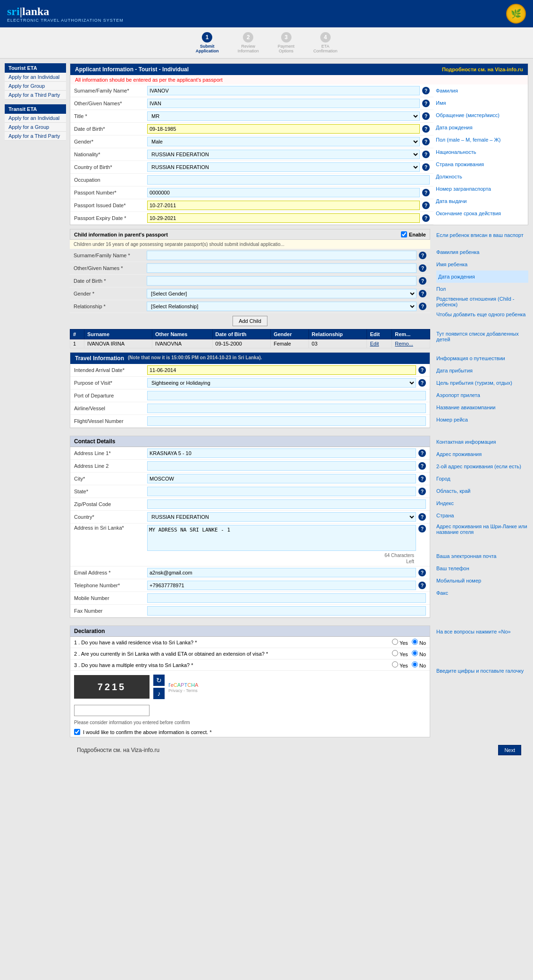  What do you see at coordinates (110, 281) in the screenshot?
I see `child-dob-label: Date of Birth *` at bounding box center [110, 281].